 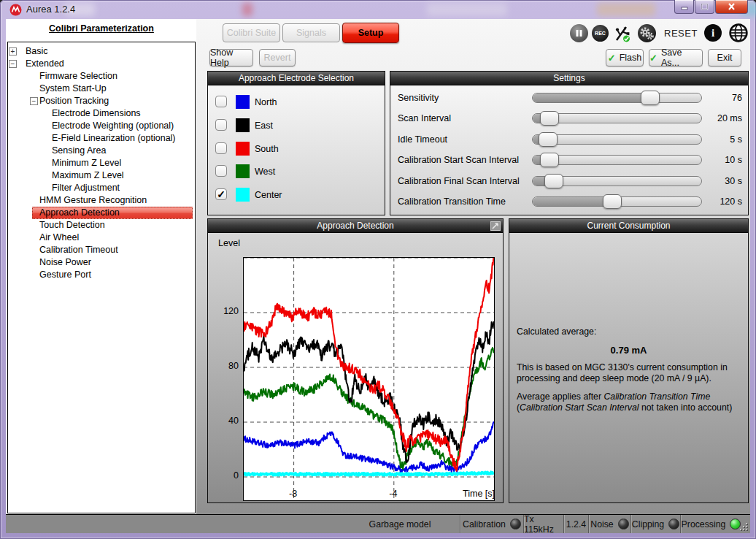 I want to click on tree-item-filter-adjustment: Filter Adjustment, so click(x=101, y=188).